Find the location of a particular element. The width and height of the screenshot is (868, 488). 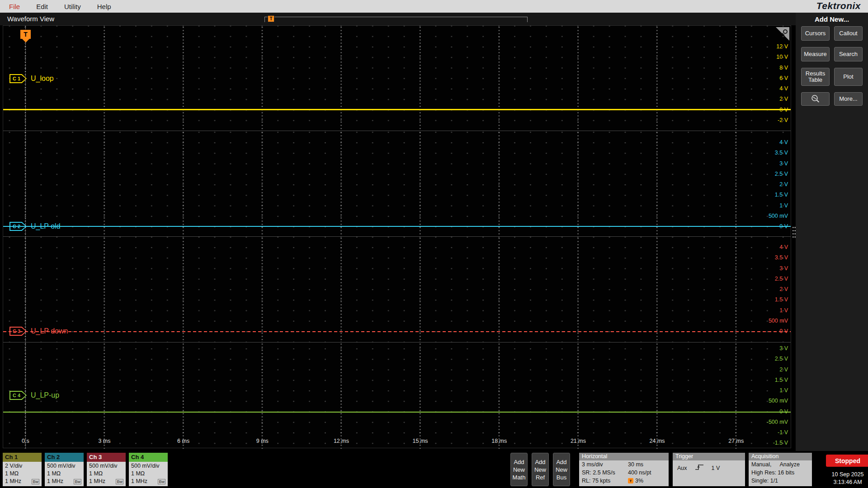

horizontal-scale: 3 ms/div is located at coordinates (605, 465).